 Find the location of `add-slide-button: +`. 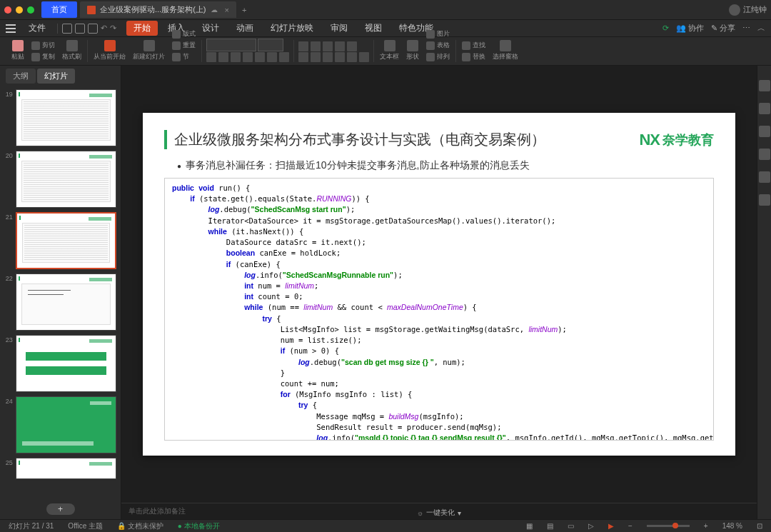

add-slide-button: + is located at coordinates (61, 509).